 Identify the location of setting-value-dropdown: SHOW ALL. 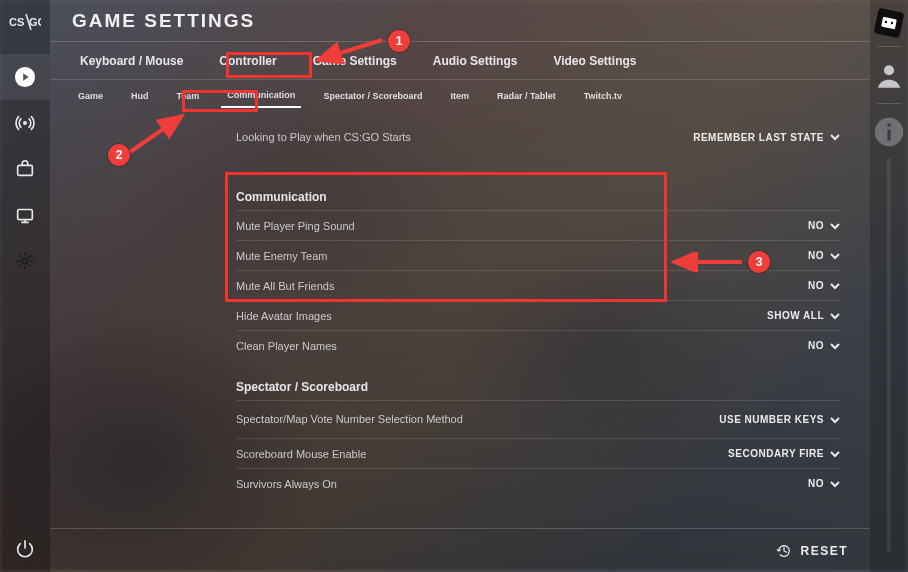
(804, 316).